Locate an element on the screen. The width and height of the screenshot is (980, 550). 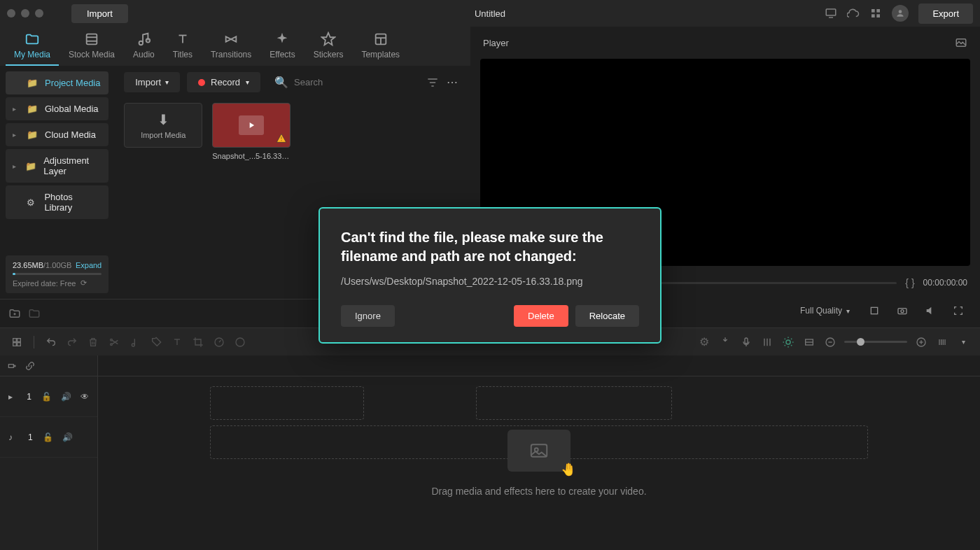
dialog-file-path: /Users/ws/Desktop/Snapshot_2022-12-05-16… is located at coordinates (490, 281).